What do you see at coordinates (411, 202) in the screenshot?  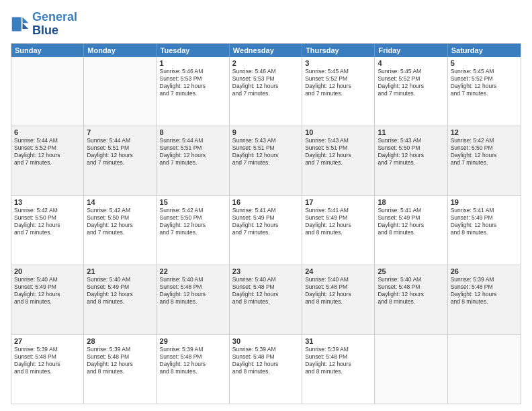 I see `day-number: 18` at bounding box center [411, 202].